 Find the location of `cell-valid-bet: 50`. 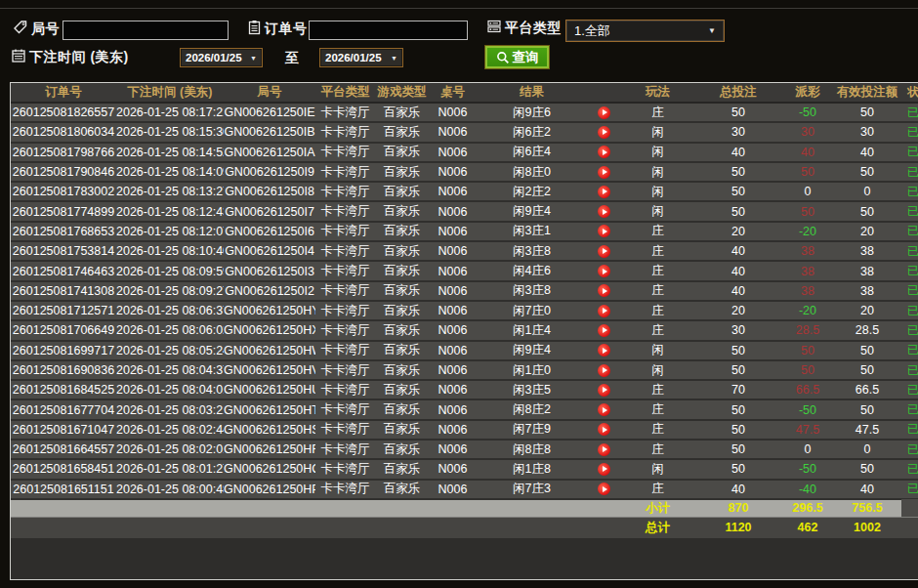

cell-valid-bet: 50 is located at coordinates (867, 469).